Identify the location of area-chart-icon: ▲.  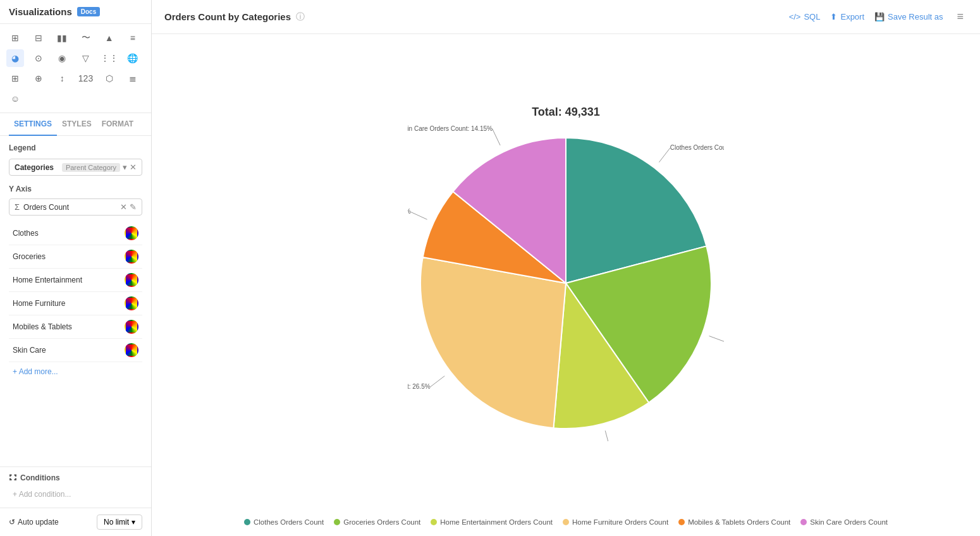
(109, 38).